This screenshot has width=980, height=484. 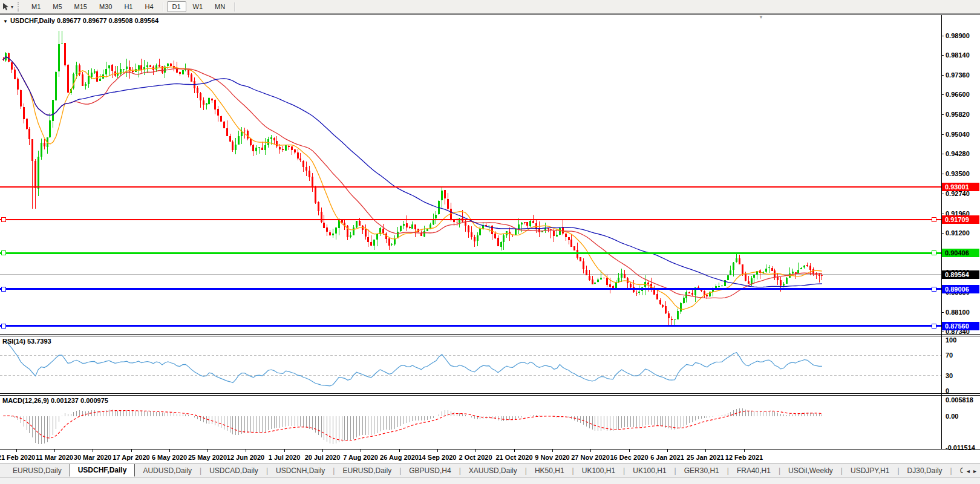 What do you see at coordinates (413, 427) in the screenshot?
I see `macd-histogram` at bounding box center [413, 427].